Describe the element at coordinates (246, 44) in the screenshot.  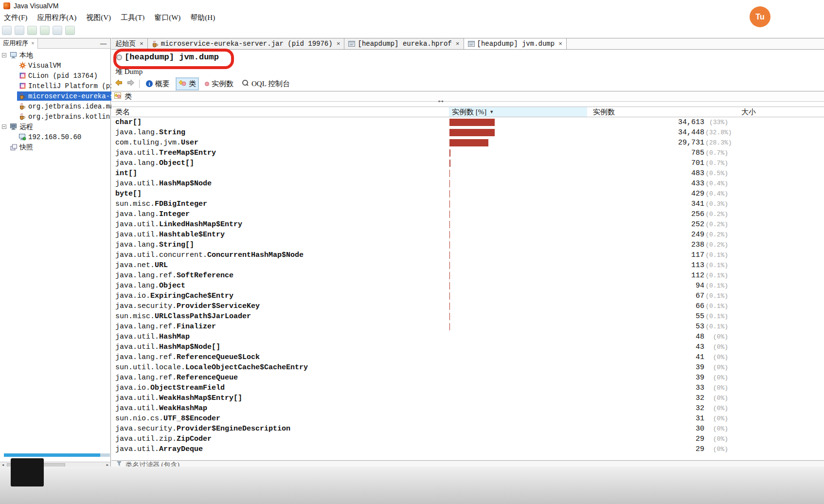
I see `tab: microservice-eureka-server.jar (pid 1997…` at that location.